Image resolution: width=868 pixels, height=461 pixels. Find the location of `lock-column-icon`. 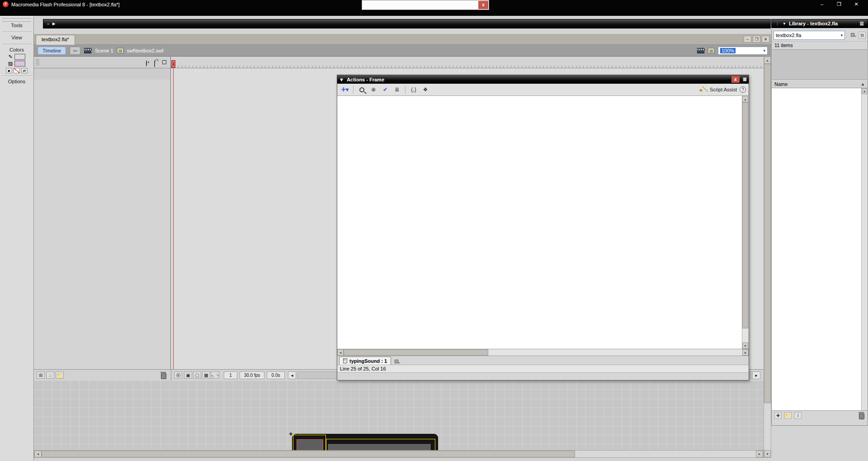

lock-column-icon is located at coordinates (155, 64).